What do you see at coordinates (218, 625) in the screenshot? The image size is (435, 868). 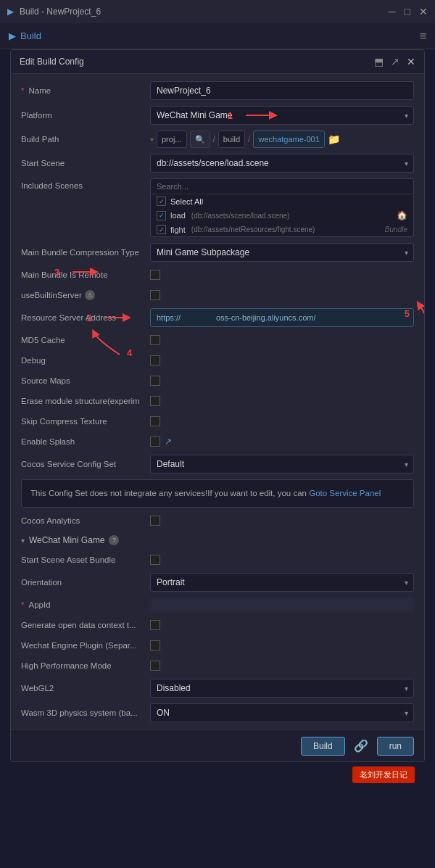 I see `generate-open-data-row: Generate open data context t...` at bounding box center [218, 625].